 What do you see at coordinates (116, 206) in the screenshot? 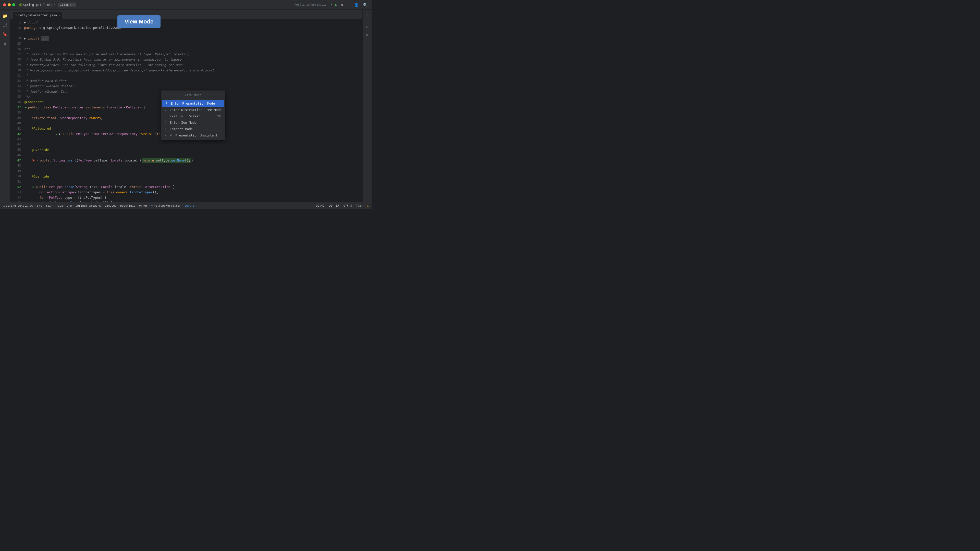
I see `breadcrumb: src › main › java › org › springframewor…` at bounding box center [116, 206].